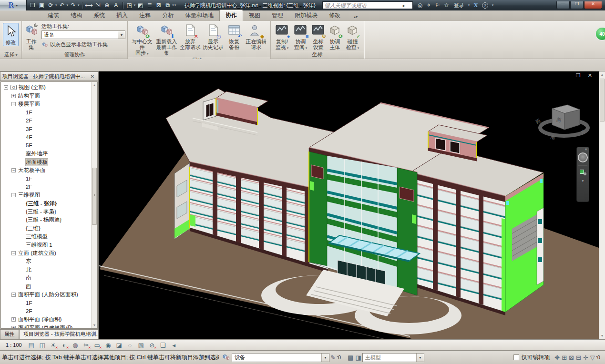 This screenshot has width=605, height=364. Describe the element at coordinates (602, 336) in the screenshot. I see `scroll-down-icon: ▼` at that location.